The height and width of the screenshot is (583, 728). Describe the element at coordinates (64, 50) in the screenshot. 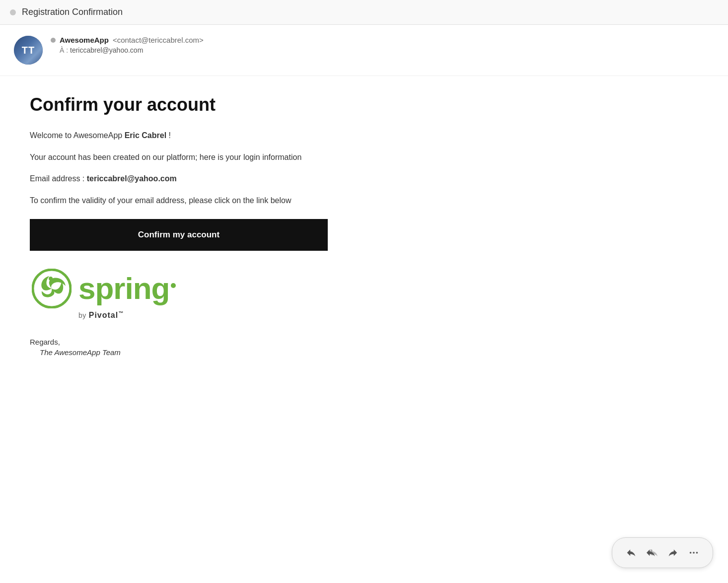

I see `recipient-label: À :` at that location.